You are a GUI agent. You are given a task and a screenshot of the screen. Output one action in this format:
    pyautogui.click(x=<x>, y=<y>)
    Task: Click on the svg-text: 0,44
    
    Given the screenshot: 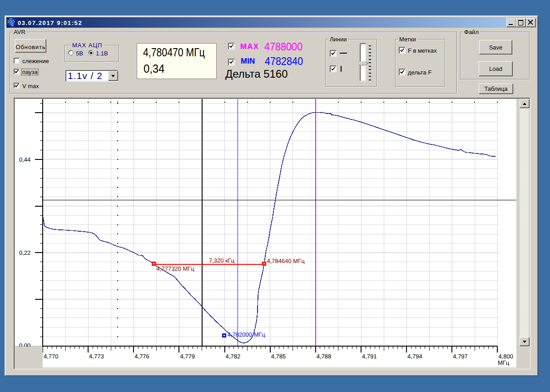 What is the action you would take?
    pyautogui.click(x=25, y=160)
    